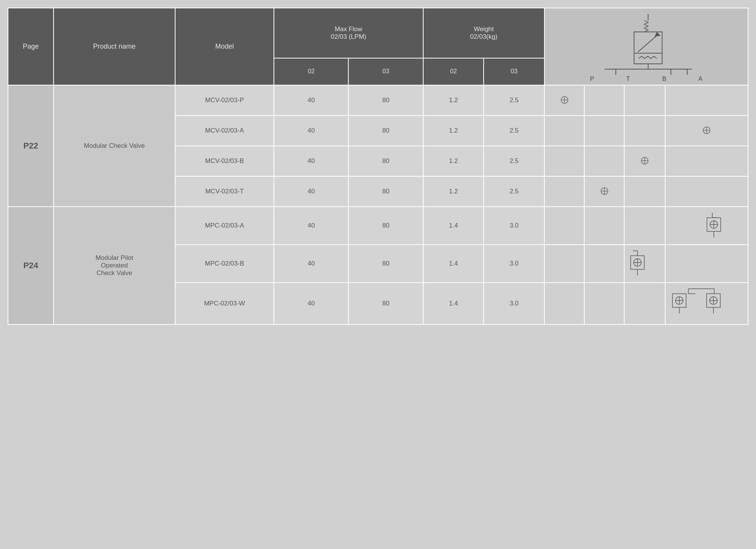 The image size is (756, 549). I want to click on model-cell: MCV-02/03-T, so click(225, 191).